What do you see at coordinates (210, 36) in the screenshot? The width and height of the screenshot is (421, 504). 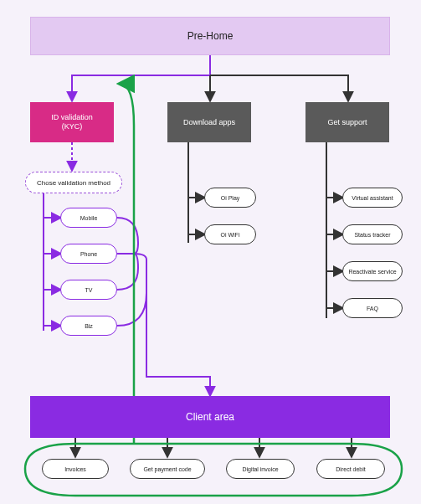 I see `prehome-node: Pre-Home` at bounding box center [210, 36].